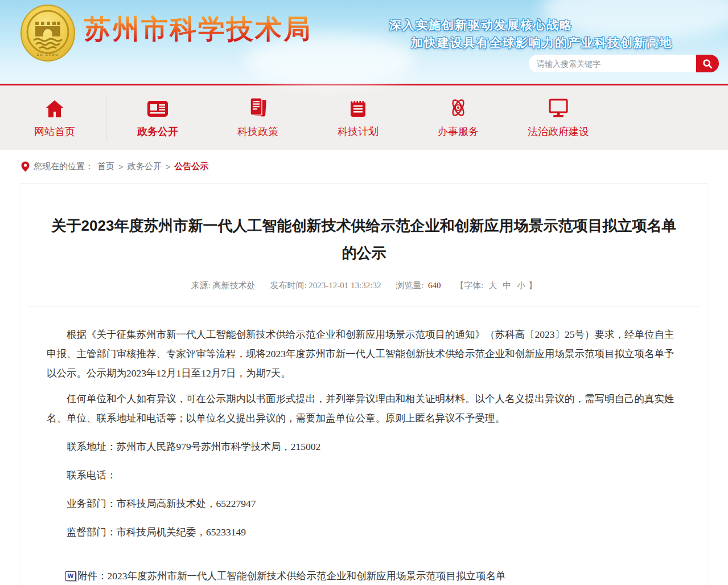  What do you see at coordinates (624, 64) in the screenshot?
I see `site-search` at bounding box center [624, 64].